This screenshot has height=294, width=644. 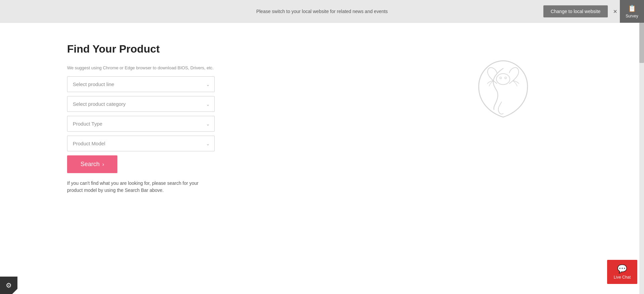 What do you see at coordinates (141, 124) in the screenshot?
I see `product-type-wrapper: Product Type ⌄` at bounding box center [141, 124].